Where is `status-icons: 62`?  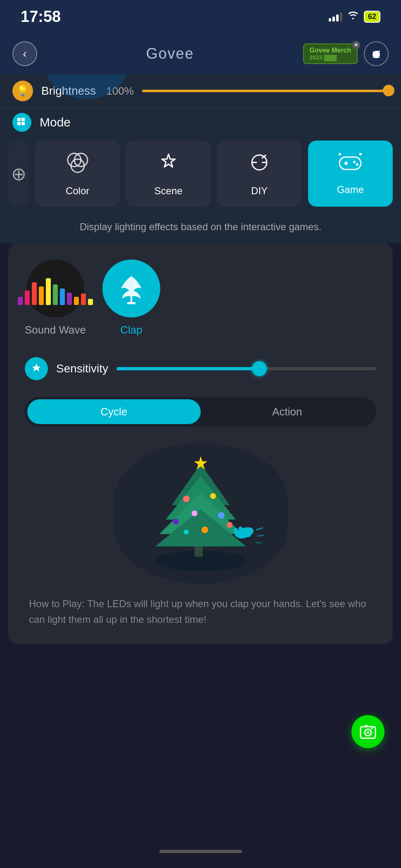 status-icons: 62 is located at coordinates (354, 17).